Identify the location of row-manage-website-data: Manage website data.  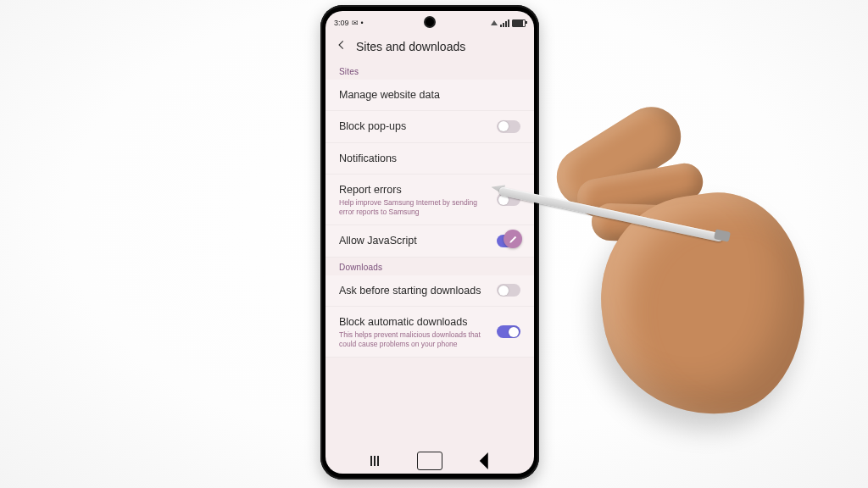
(430, 95).